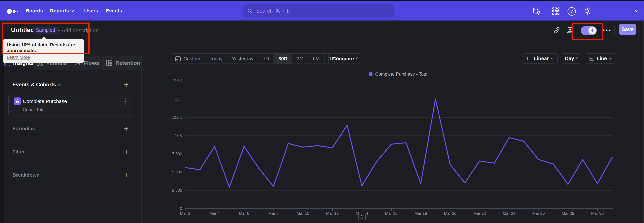  Describe the element at coordinates (303, 213) in the screenshot. I see `x-axis-label: Mar 10` at that location.